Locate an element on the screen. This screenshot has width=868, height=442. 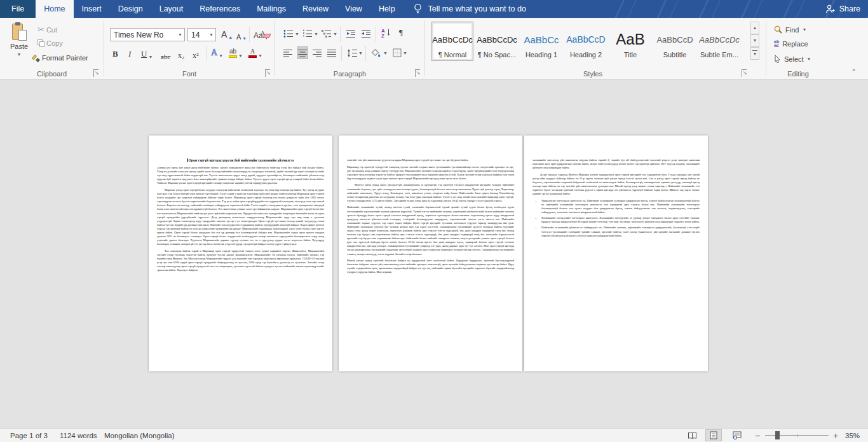
zoom-out-button: − is located at coordinates (757, 435).